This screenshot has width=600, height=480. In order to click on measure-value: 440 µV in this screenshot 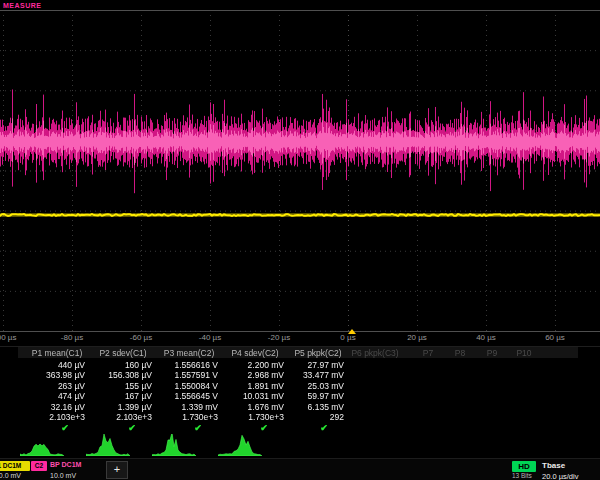, I will do `click(54, 365)`.